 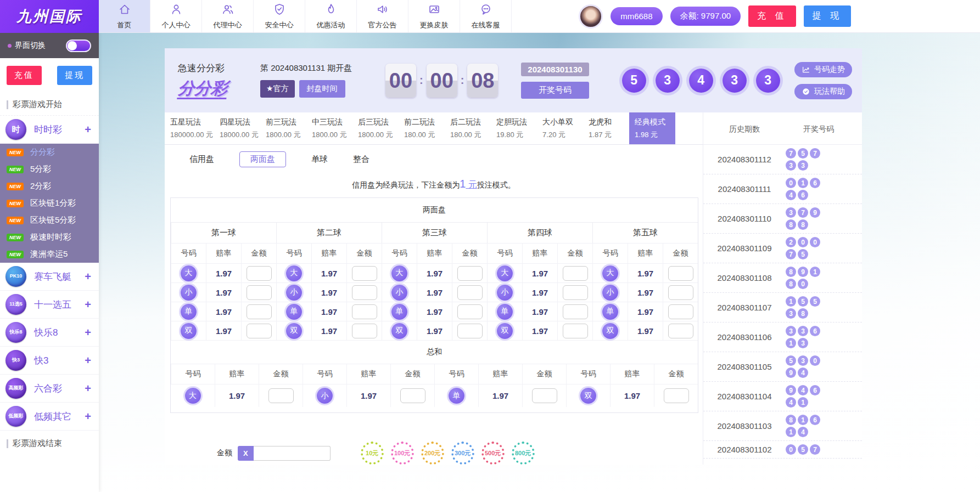 What do you see at coordinates (49, 203) in the screenshot?
I see `submenu-item: NEW 区块链1分彩` at bounding box center [49, 203].